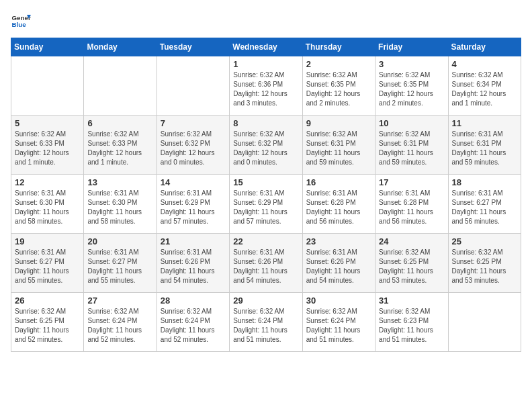 The height and width of the screenshot is (411, 532). I want to click on day-header-monday: Monday, so click(120, 47).